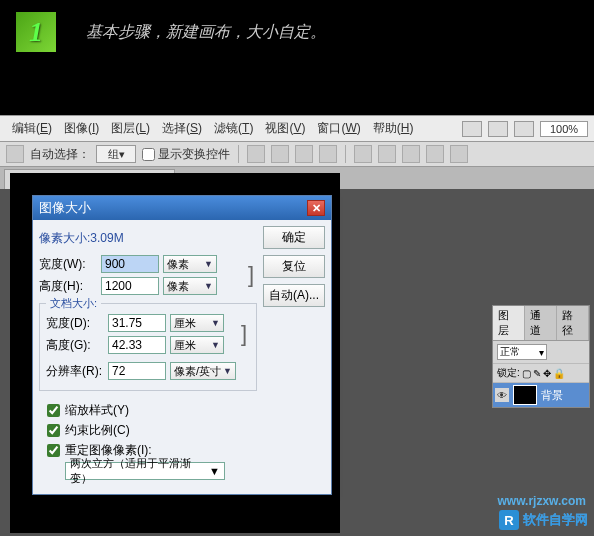  I want to click on options-bar: 自动选择： 组▾ 显示变换控件, so click(297, 154).